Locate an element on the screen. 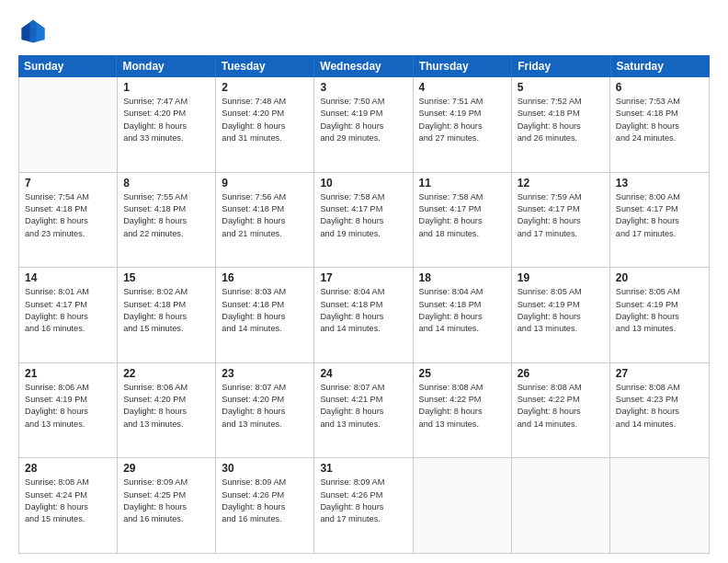 This screenshot has height=563, width=728. day-number: 31 is located at coordinates (363, 468).